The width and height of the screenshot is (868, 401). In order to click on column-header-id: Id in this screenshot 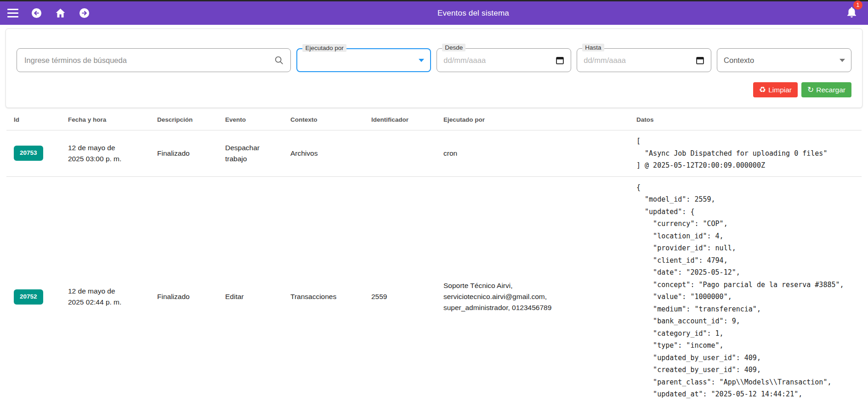, I will do `click(34, 119)`.